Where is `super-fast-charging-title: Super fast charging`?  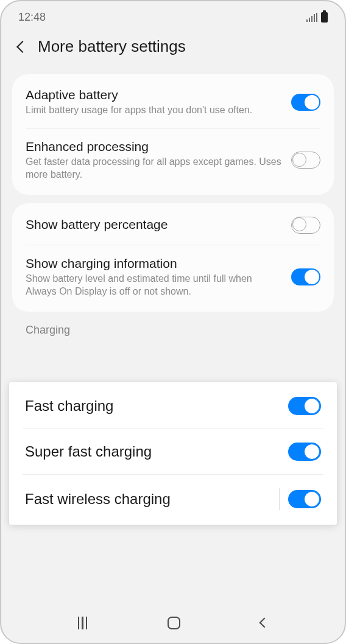 super-fast-charging-title: Super fast charging is located at coordinates (88, 452).